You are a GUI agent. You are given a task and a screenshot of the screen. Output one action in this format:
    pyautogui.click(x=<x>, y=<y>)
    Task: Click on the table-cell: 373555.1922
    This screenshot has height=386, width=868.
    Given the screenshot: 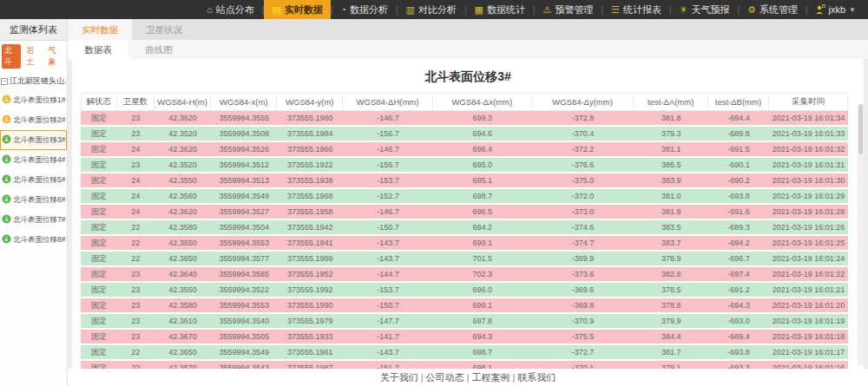 What is the action you would take?
    pyautogui.click(x=310, y=166)
    